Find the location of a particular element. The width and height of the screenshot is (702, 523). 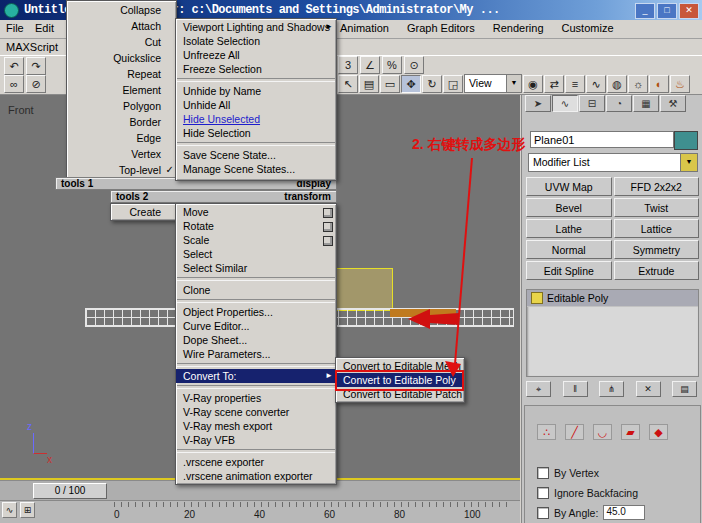

menu-item: Vertex ✓ is located at coordinates (122, 154).